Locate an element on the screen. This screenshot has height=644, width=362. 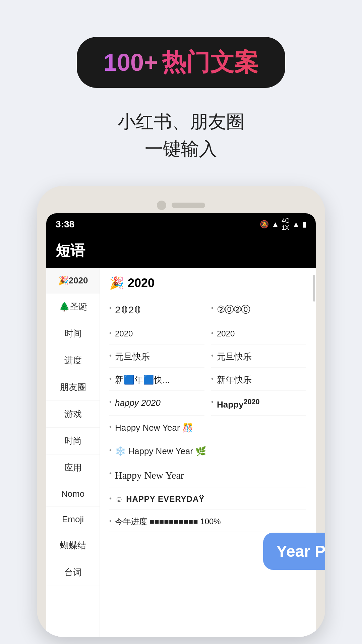
section-emoji: 🎉 is located at coordinates (117, 283).